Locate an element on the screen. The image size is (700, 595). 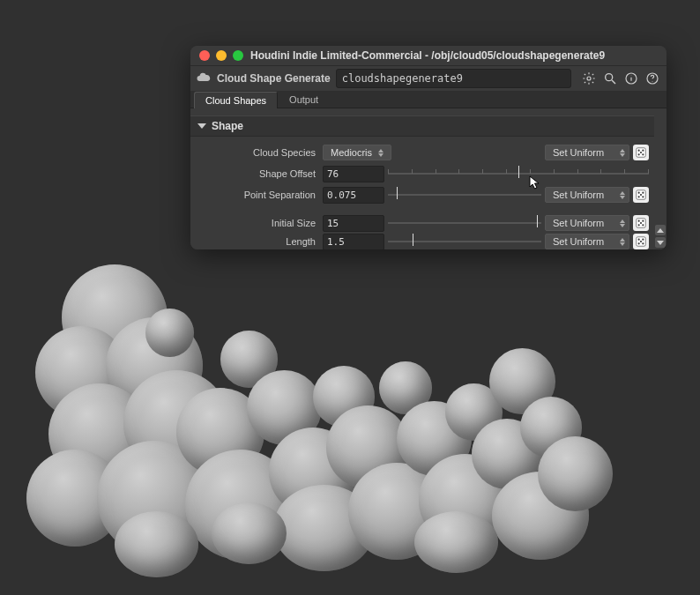
node-header: Cloud Shape Generate is located at coordinates (428, 78).